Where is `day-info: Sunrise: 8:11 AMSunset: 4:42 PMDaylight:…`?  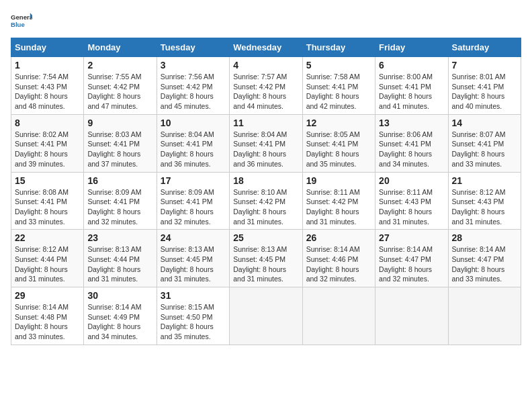
day-info: Sunrise: 8:11 AMSunset: 4:42 PMDaylight:… is located at coordinates (339, 207).